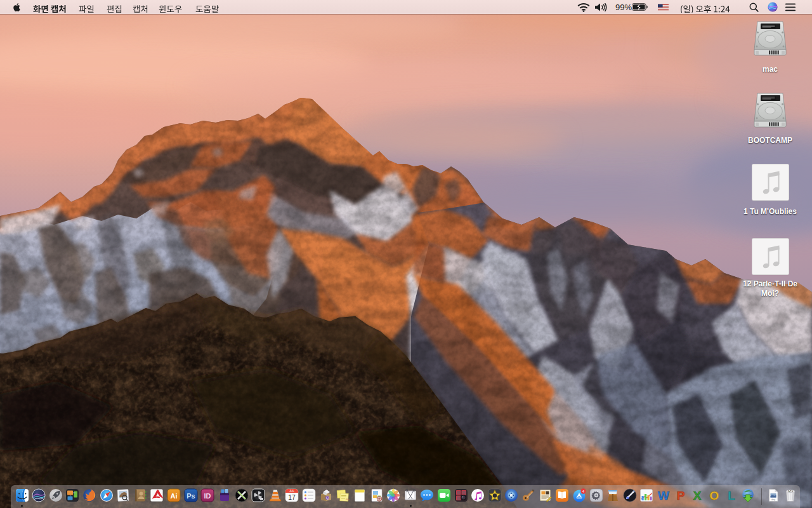  I want to click on svg-text: L, so click(731, 495).